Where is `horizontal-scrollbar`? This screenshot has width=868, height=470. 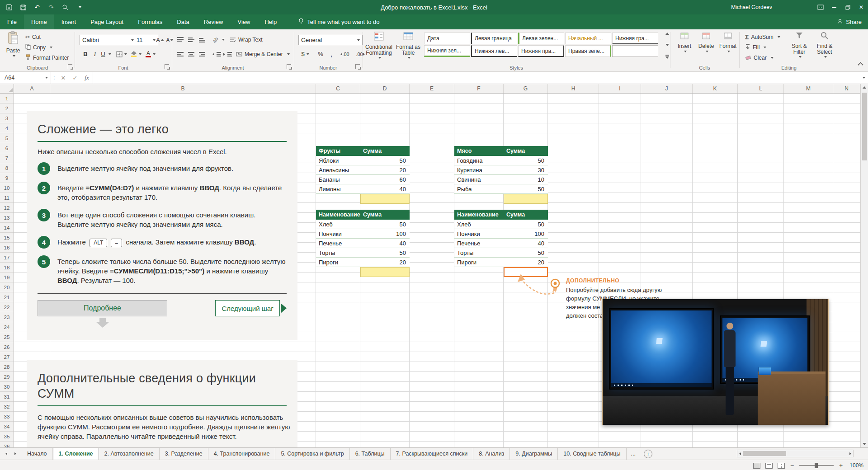 horizontal-scrollbar is located at coordinates (795, 454).